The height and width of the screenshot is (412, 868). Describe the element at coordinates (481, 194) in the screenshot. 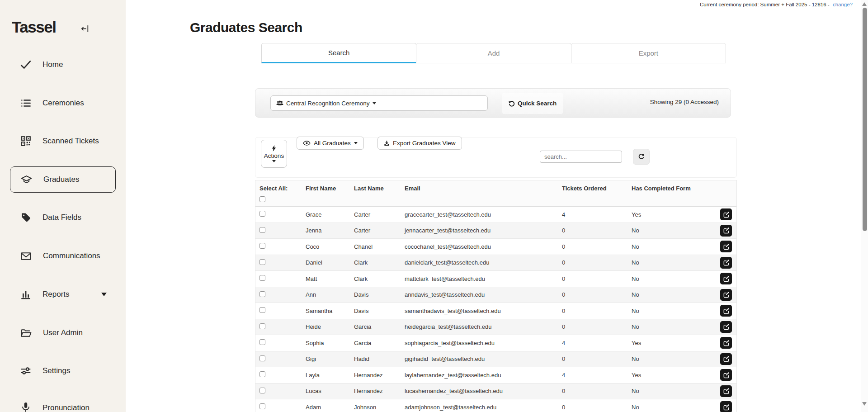

I see `header-email: Email` at that location.